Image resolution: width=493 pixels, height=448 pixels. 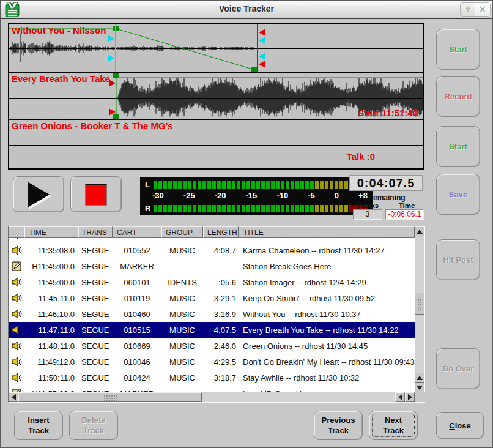 I want to click on start-track2-button: Start, so click(x=458, y=147).